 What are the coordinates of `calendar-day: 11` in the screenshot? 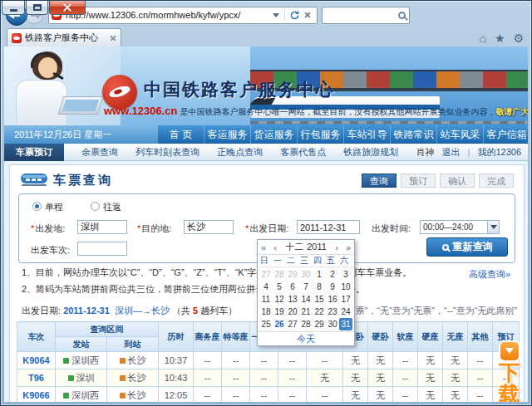 It's located at (266, 299).